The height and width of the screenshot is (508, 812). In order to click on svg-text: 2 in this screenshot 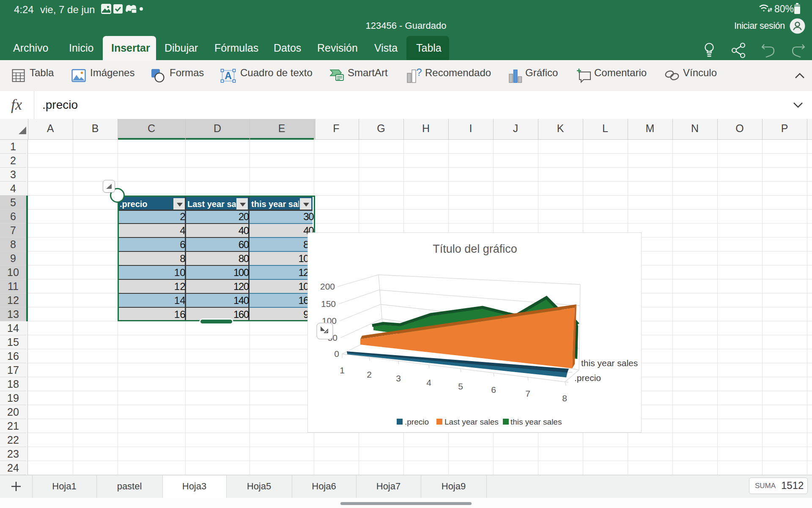, I will do `click(369, 374)`.